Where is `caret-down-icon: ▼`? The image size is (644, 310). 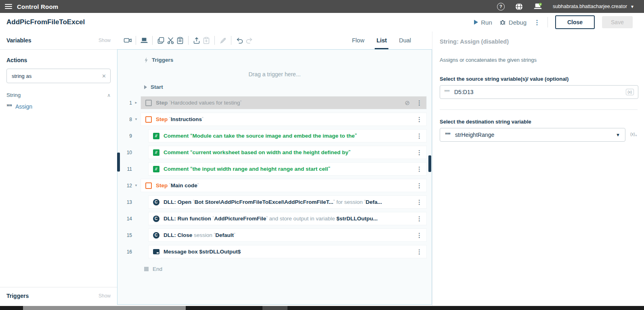 caret-down-icon: ▼ is located at coordinates (632, 6).